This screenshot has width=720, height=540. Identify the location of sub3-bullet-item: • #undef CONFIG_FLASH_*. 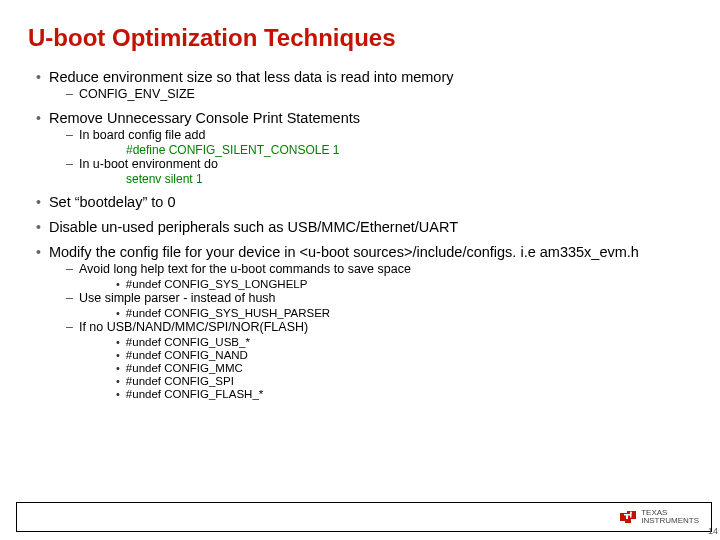
(404, 394).